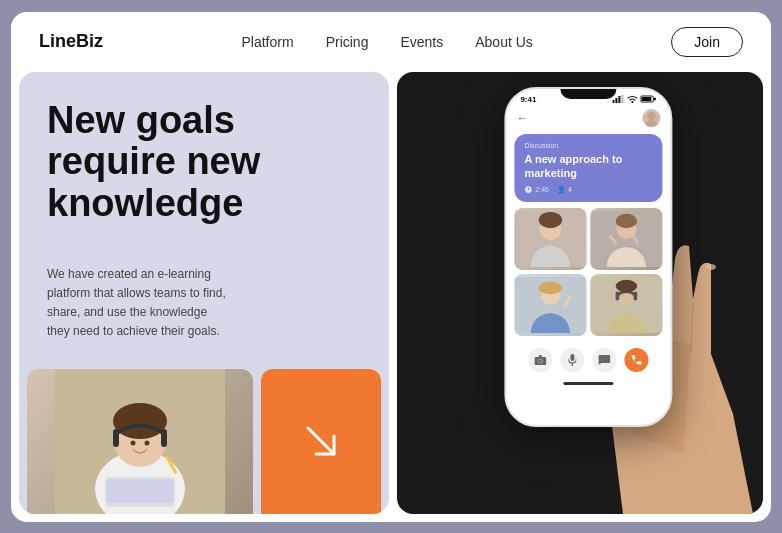  What do you see at coordinates (626, 239) in the screenshot?
I see `person2-svg` at bounding box center [626, 239].